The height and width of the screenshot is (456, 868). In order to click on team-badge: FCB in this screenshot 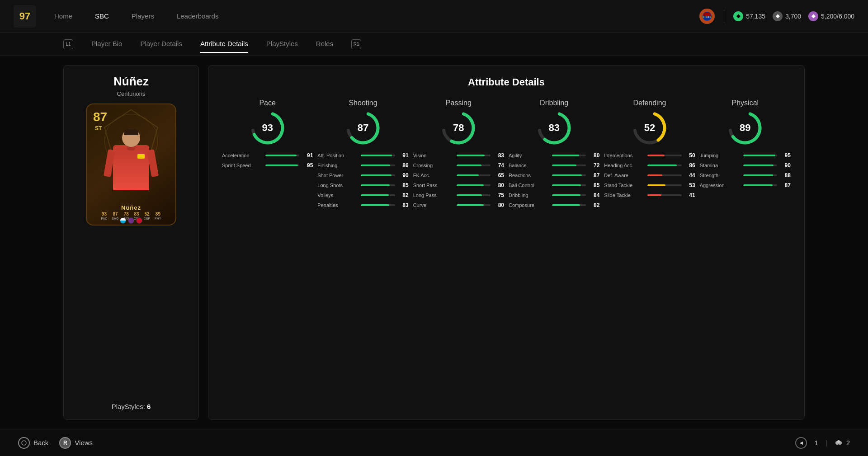, I will do `click(707, 16)`.